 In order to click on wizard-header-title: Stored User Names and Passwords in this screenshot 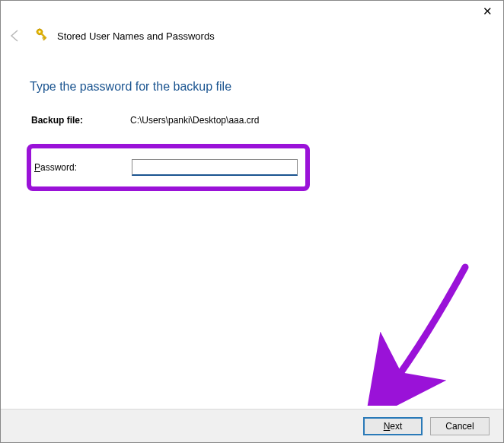, I will do `click(136, 37)`.